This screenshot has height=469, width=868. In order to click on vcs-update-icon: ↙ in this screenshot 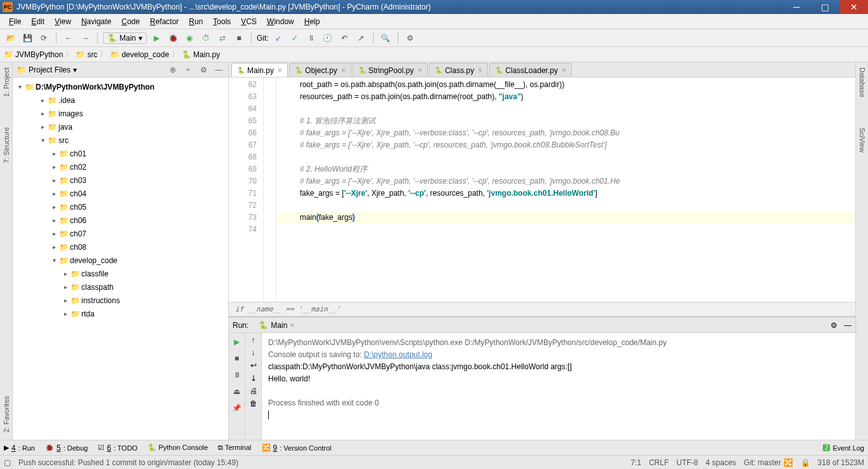, I will do `click(278, 38)`.